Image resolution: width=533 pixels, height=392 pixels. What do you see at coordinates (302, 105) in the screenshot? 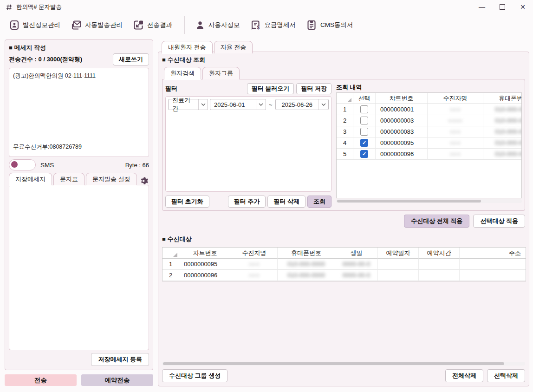
I see `date-to-select: 2025-06-26` at bounding box center [302, 105].